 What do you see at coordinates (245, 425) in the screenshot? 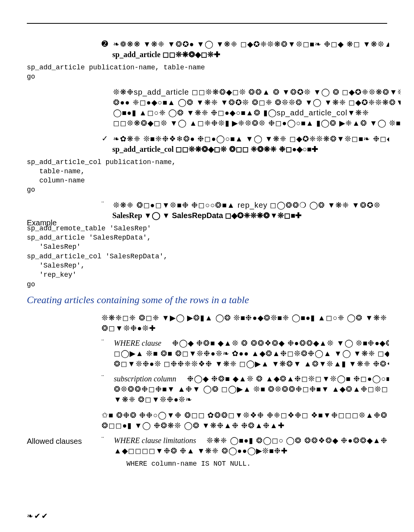
I see `allowed-g2: ❂◻◻●▮ ▼◯ ❉❂❋❊ ◯❂ ▼❋❉▲❉ ❉❂▲❉▲✚` at bounding box center [245, 425].